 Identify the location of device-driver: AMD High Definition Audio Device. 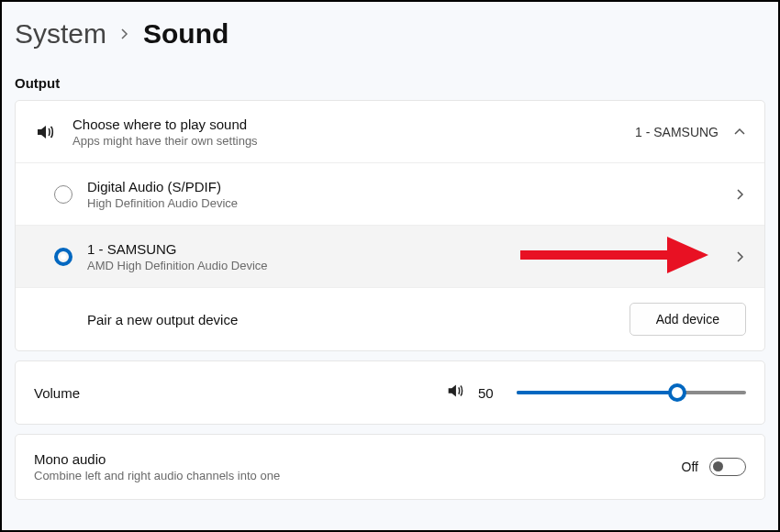
(410, 266).